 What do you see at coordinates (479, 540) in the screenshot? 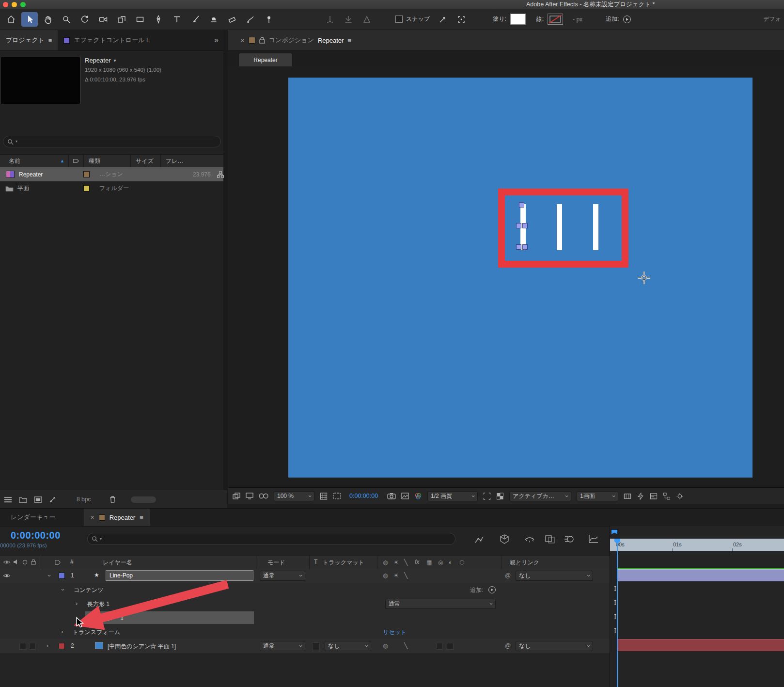
I see `comp-mini-flowchart-icon` at bounding box center [479, 540].